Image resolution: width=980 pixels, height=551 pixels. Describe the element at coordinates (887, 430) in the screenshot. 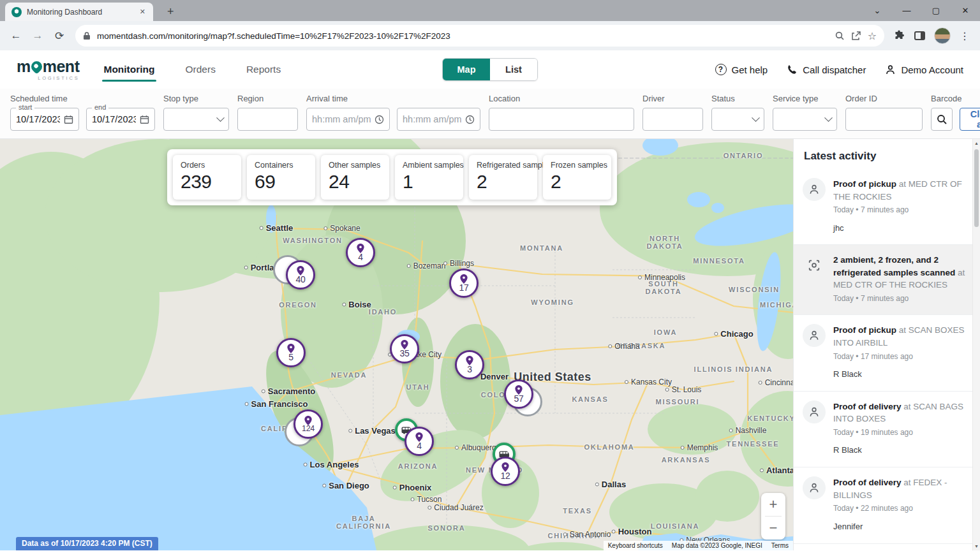

I see `activity-item: Proof of delivery at SCAN BAGS INTO BOXE…` at that location.